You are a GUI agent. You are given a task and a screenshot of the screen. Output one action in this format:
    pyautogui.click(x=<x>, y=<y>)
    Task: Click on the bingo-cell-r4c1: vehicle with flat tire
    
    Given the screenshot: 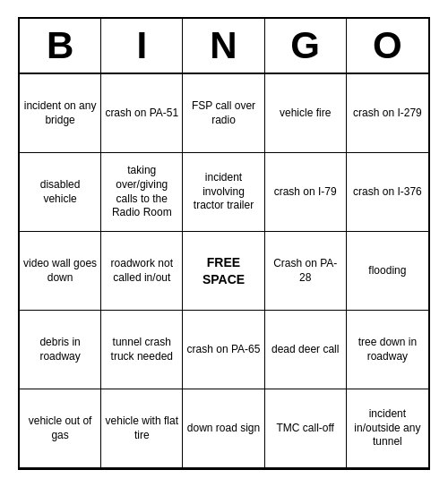 What is the action you would take?
    pyautogui.click(x=142, y=429)
    